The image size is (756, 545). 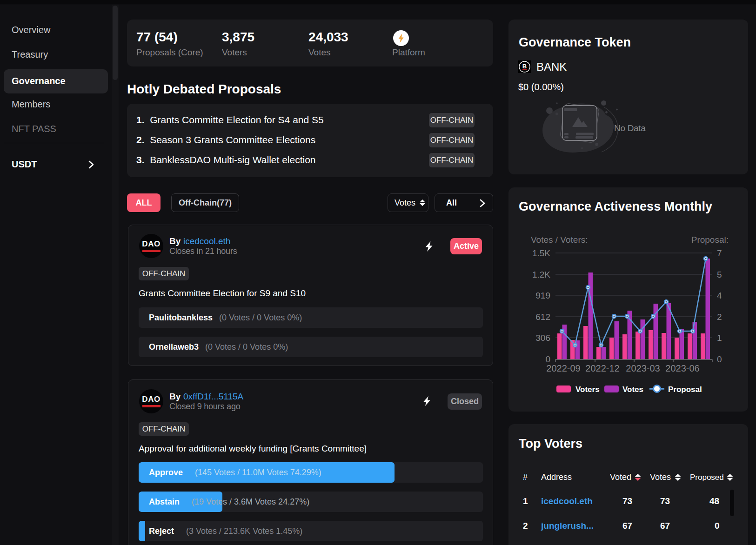 I want to click on svg-text: Votes, so click(x=633, y=390).